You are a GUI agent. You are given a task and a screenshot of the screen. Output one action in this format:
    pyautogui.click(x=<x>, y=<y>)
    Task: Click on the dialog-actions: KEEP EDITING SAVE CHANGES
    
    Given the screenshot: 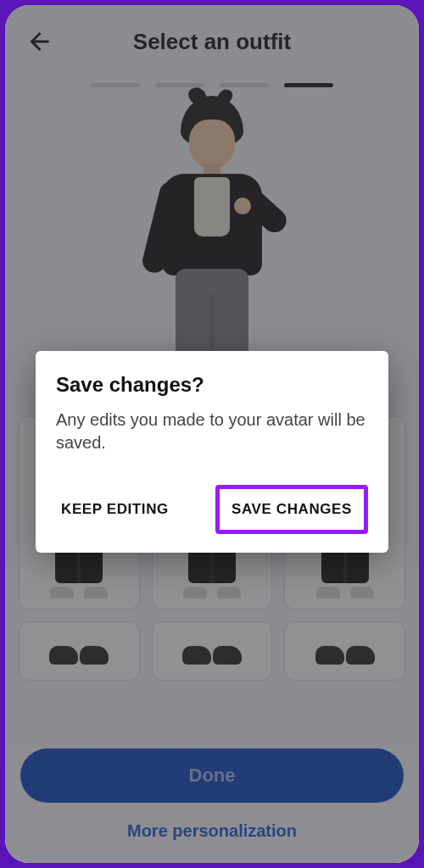 What is the action you would take?
    pyautogui.click(x=212, y=509)
    